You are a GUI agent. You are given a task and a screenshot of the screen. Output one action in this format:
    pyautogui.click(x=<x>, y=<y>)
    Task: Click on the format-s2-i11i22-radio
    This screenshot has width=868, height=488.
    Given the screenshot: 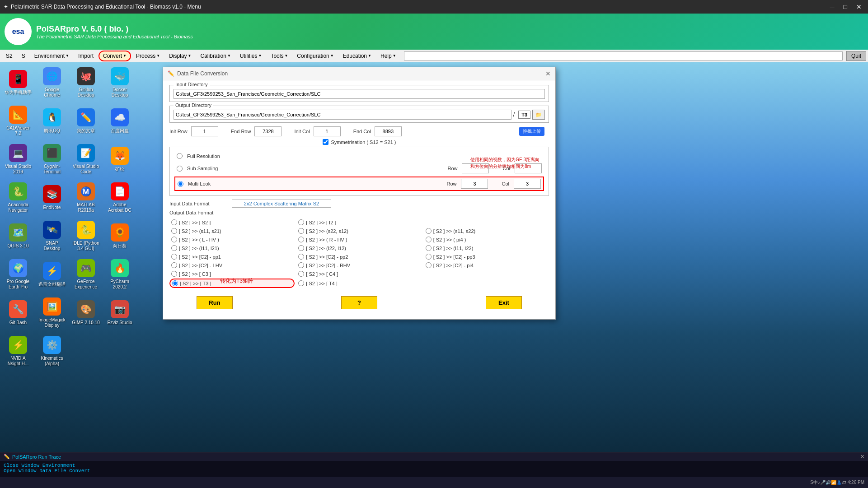 What is the action you would take?
    pyautogui.click(x=428, y=248)
    